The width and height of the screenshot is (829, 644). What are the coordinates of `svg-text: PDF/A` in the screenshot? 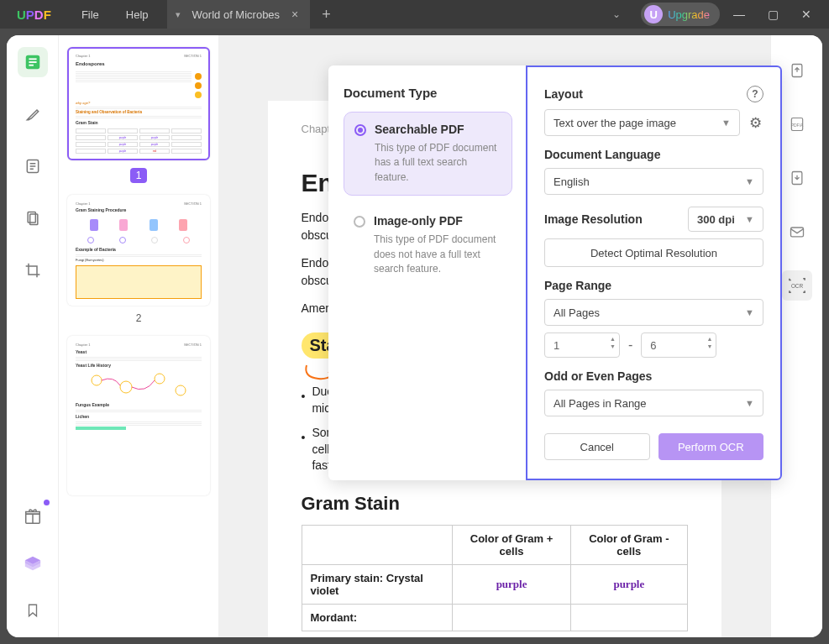 It's located at (796, 125).